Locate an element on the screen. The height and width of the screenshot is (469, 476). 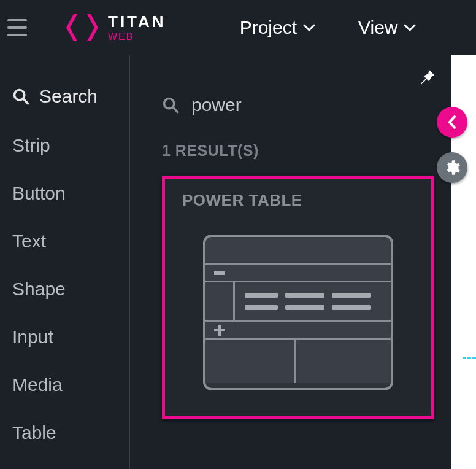
settings-button is located at coordinates (452, 168).